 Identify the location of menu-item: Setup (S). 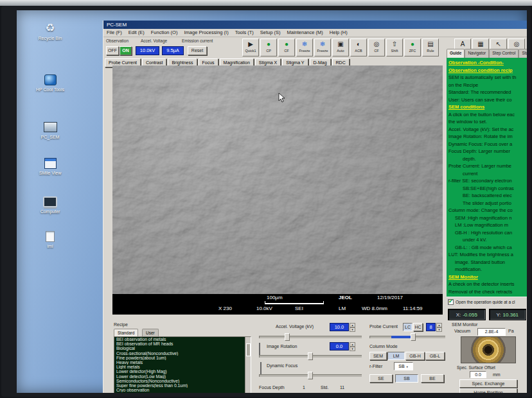
(270, 33).